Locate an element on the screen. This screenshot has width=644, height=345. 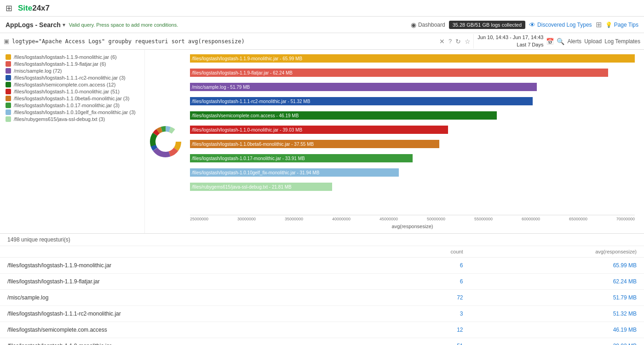
table-summary: 1498 unique requesturi(s) is located at coordinates (322, 240).